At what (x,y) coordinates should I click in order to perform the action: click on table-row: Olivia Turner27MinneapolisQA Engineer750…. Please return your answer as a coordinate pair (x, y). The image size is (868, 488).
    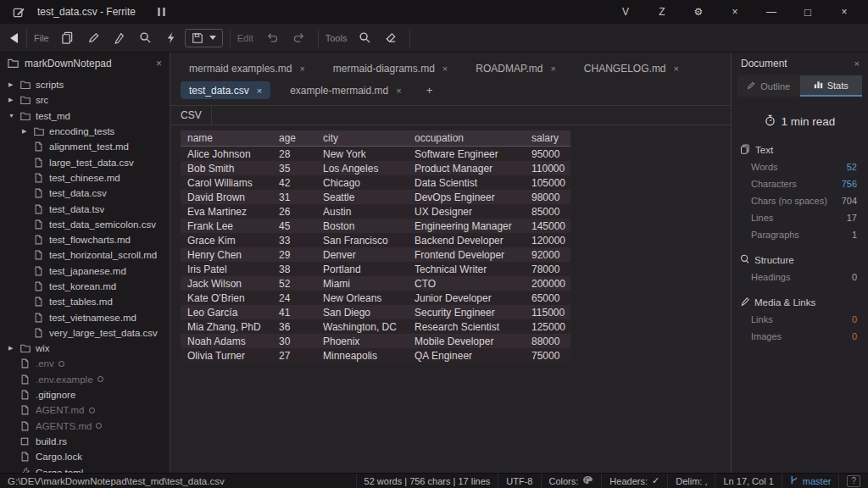
    Looking at the image, I should click on (376, 356).